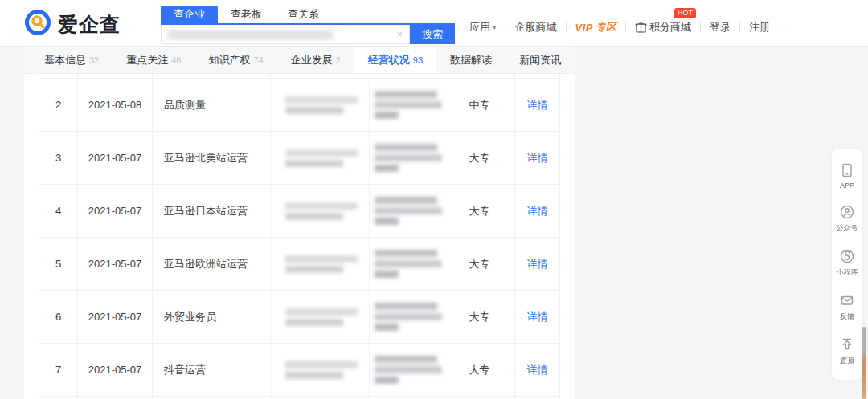 This screenshot has height=399, width=868. I want to click on position-name: 亚马逊欧洲站运营, so click(206, 264).